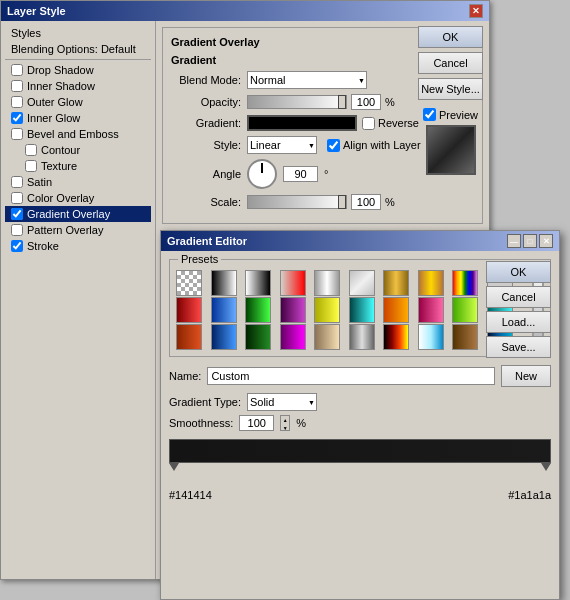 This screenshot has width=570, height=600. Describe the element at coordinates (431, 310) in the screenshot. I see `preset-pink` at that location.